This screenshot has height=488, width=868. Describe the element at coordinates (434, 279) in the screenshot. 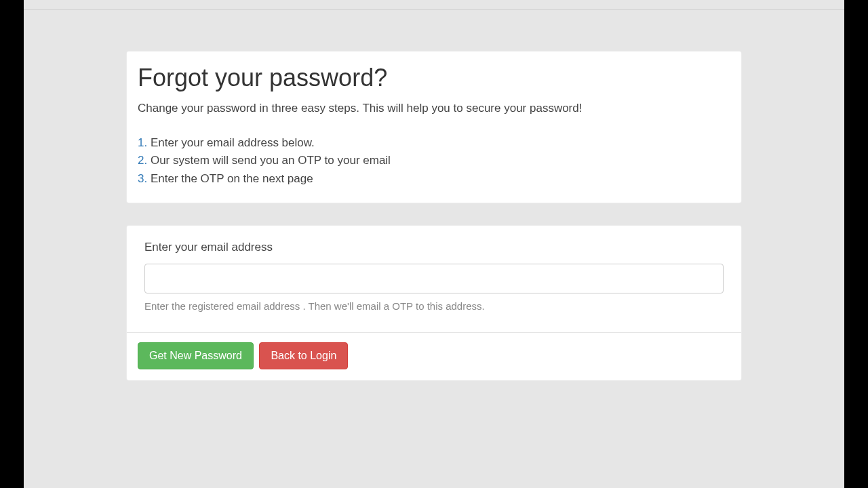

I see `email-field` at that location.